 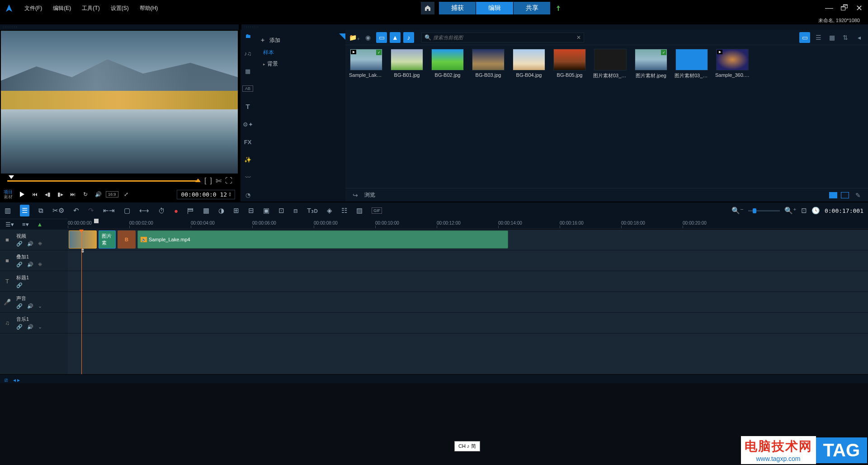 I want to click on record-icon: ◉, so click(x=368, y=38).